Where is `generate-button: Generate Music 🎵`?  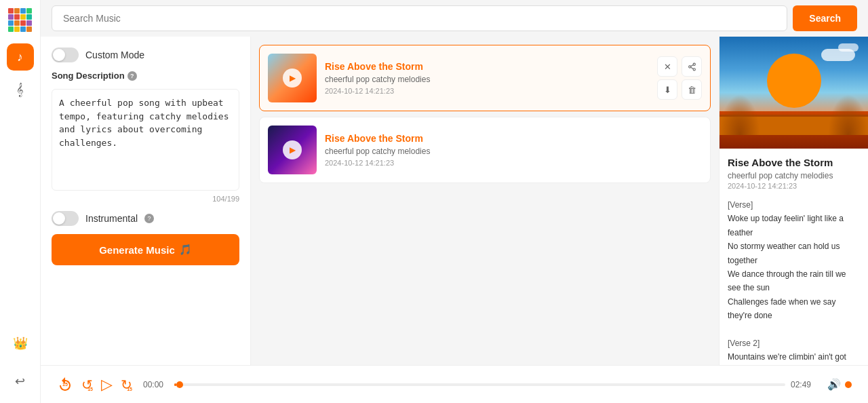 generate-button: Generate Music 🎵 is located at coordinates (145, 250).